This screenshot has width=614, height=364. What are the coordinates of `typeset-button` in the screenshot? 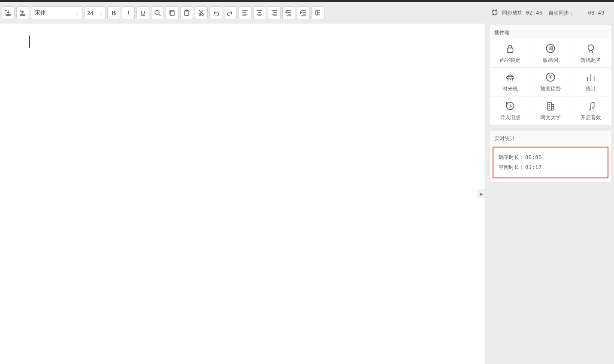 It's located at (318, 13).